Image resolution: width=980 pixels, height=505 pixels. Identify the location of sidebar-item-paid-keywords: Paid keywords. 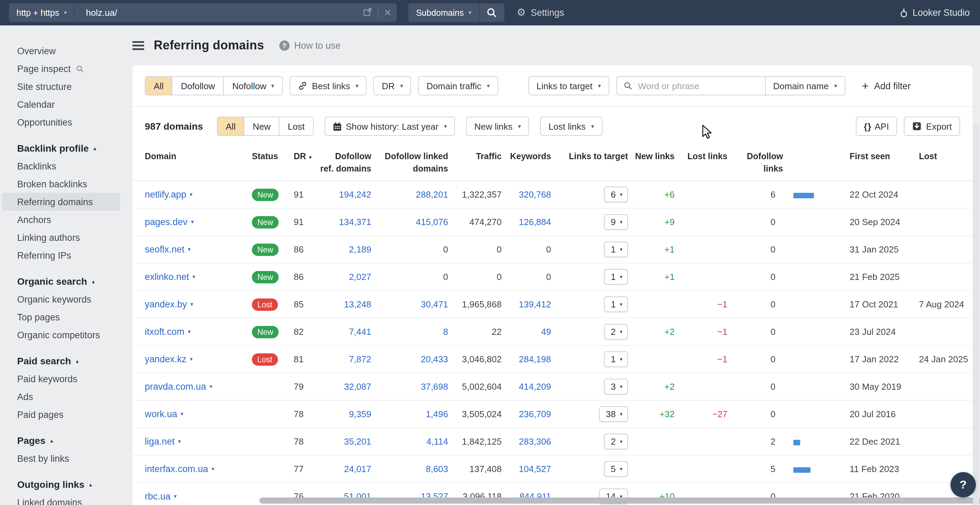
(61, 379).